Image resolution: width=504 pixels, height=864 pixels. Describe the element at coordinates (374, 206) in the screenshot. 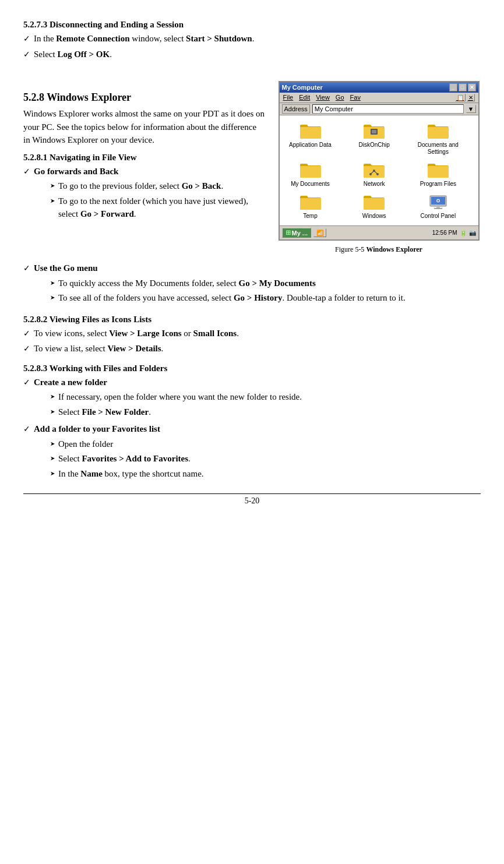

I see `folder-windows: Windows` at that location.